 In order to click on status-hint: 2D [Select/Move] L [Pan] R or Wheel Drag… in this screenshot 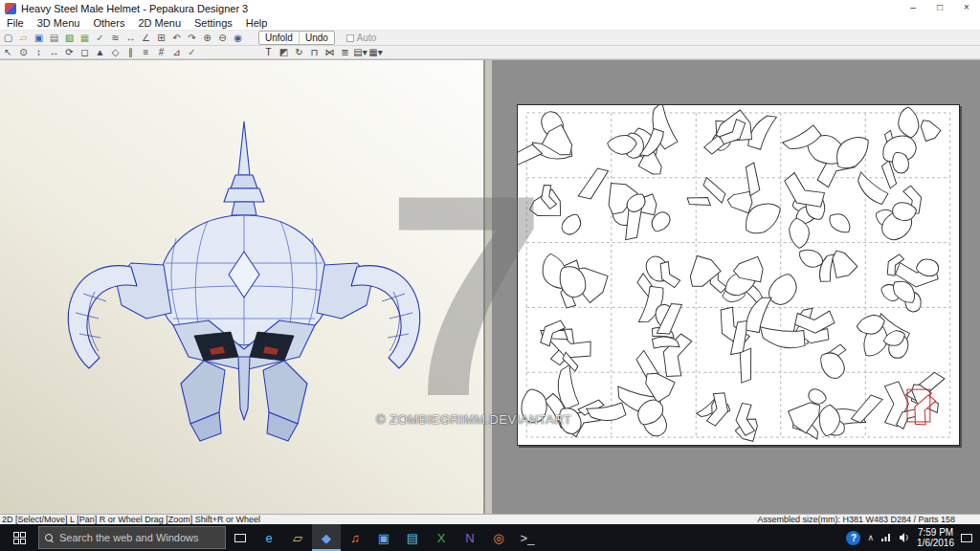, I will do `click(131, 519)`.